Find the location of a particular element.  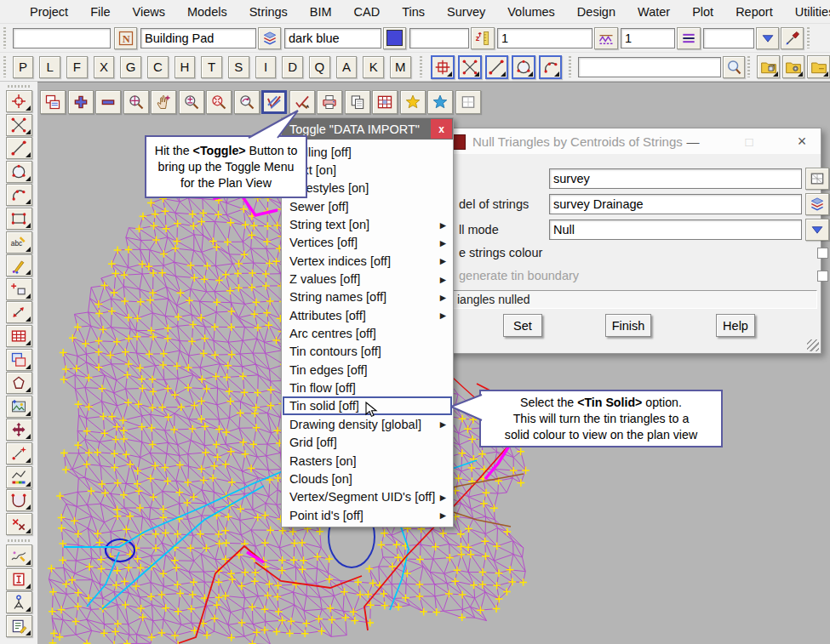

text-tool-button: abc is located at coordinates (19, 242).